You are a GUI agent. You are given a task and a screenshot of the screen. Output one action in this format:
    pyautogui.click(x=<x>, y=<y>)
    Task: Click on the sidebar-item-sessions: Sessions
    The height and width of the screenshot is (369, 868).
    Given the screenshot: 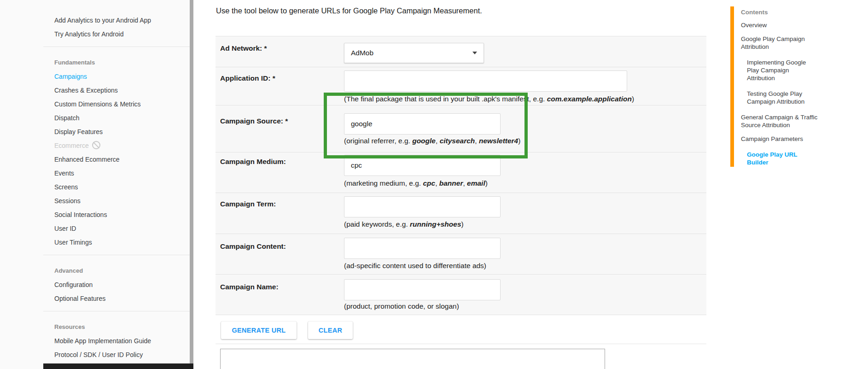 What is the action you would take?
    pyautogui.click(x=95, y=201)
    